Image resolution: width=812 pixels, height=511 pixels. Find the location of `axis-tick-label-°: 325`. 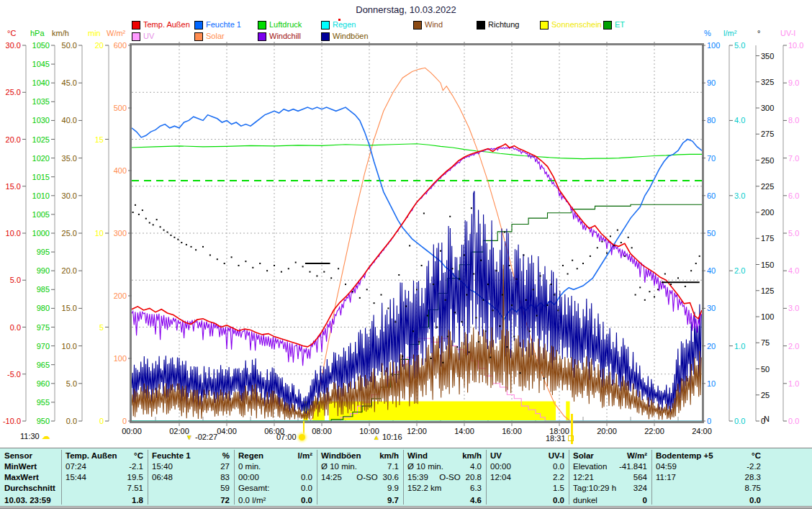

axis-tick-label-°: 325 is located at coordinates (767, 82).